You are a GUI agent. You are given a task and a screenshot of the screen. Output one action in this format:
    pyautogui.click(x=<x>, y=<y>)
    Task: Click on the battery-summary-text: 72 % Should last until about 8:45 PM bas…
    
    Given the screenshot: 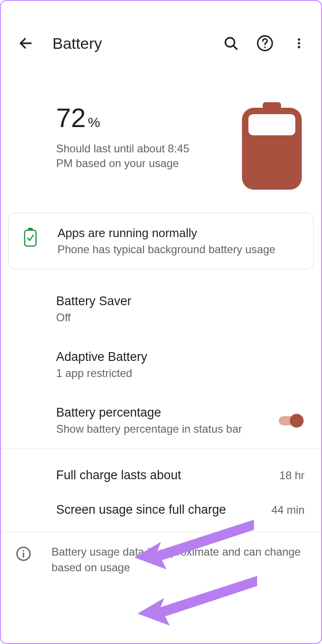 What is the action you would take?
    pyautogui.click(x=140, y=137)
    